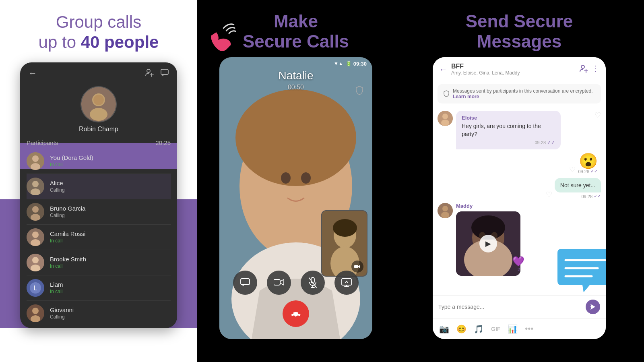 Image resolution: width=644 pixels, height=362 pixels. What do you see at coordinates (163, 143) in the screenshot?
I see `participants-time: 20:25` at bounding box center [163, 143].